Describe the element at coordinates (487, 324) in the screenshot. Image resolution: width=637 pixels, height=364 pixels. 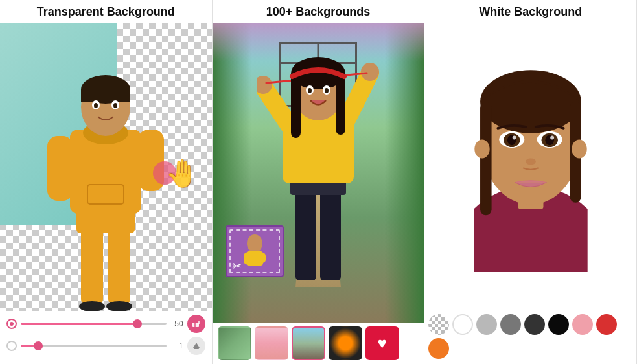
I see `color-swatch-lightgray` at that location.